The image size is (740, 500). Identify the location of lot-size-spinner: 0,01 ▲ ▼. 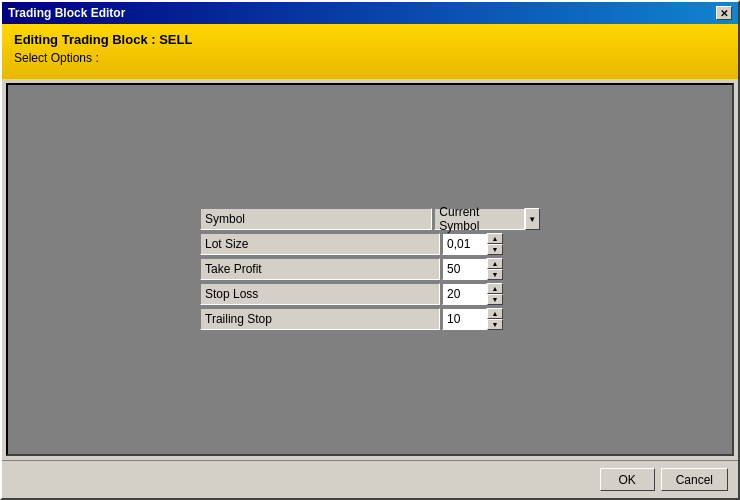
(472, 244).